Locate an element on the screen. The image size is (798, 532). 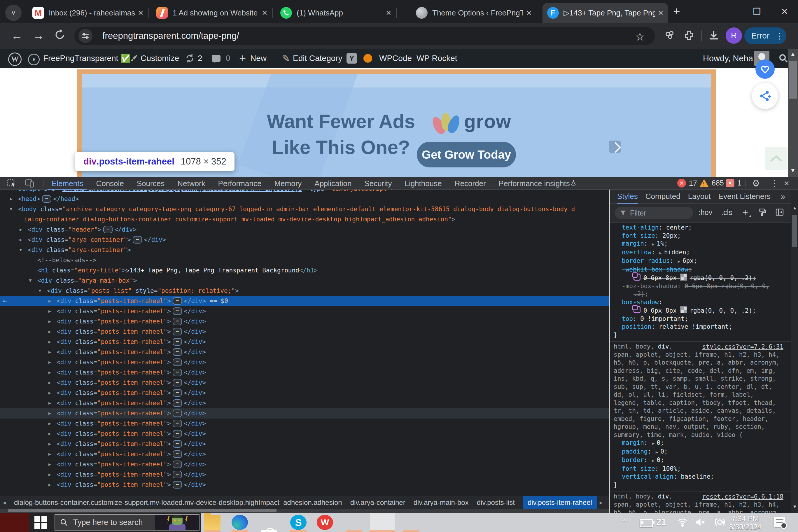
devtools-tab-memory: Memory is located at coordinates (288, 184).